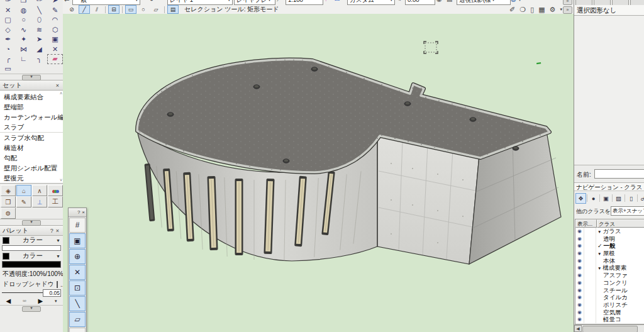 This screenshot has height=332, width=644. I want to click on nav-saved-view-icon: ▯, so click(631, 199).